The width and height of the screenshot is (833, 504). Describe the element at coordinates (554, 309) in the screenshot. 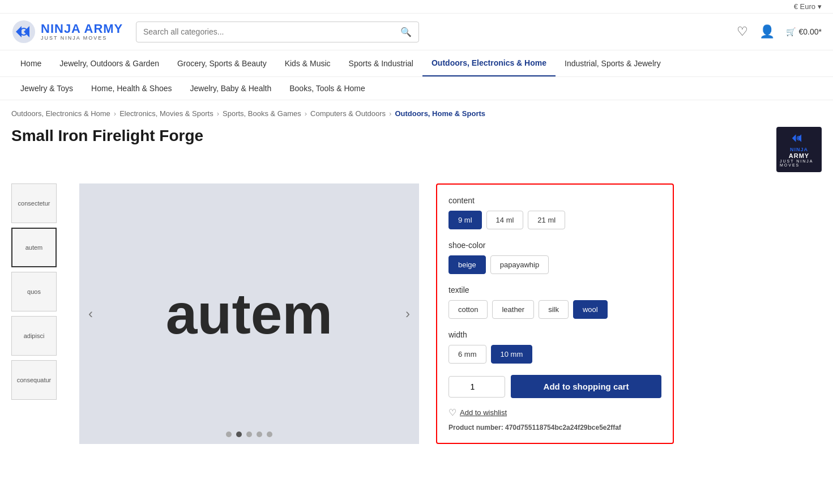

I see `textile-btn-silk: silk` at that location.